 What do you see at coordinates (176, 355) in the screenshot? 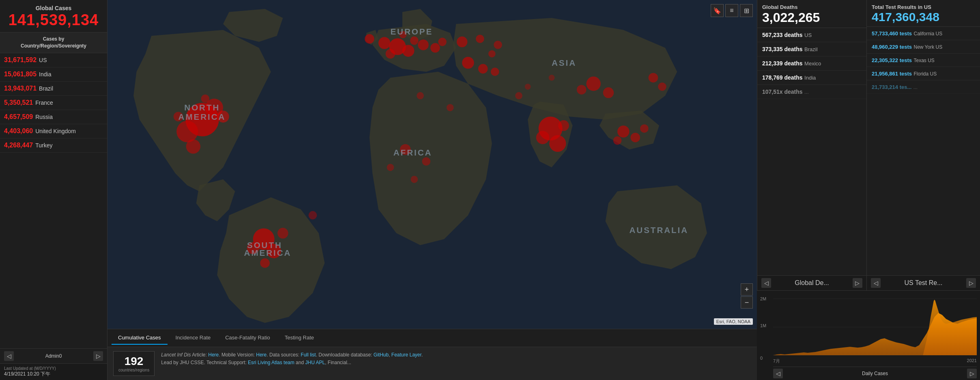
I see `lancet-label: Lancet Inf Dis` at bounding box center [176, 355].